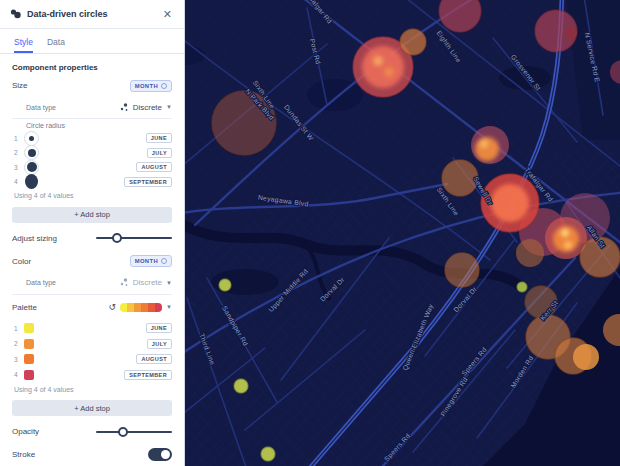  What do you see at coordinates (16, 14) in the screenshot?
I see `circle-layer-icon` at bounding box center [16, 14].